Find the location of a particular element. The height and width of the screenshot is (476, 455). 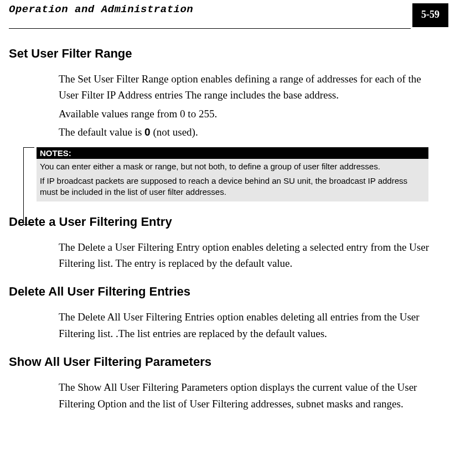

section-heading: Show All User Filtering Parameters is located at coordinates (225, 362).